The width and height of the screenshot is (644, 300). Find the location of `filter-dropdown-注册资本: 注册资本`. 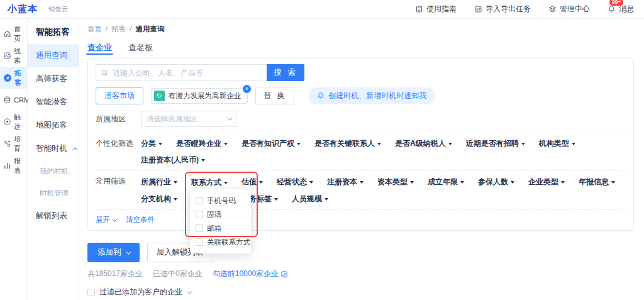

filter-dropdown-注册资本: 注册资本 is located at coordinates (345, 182).